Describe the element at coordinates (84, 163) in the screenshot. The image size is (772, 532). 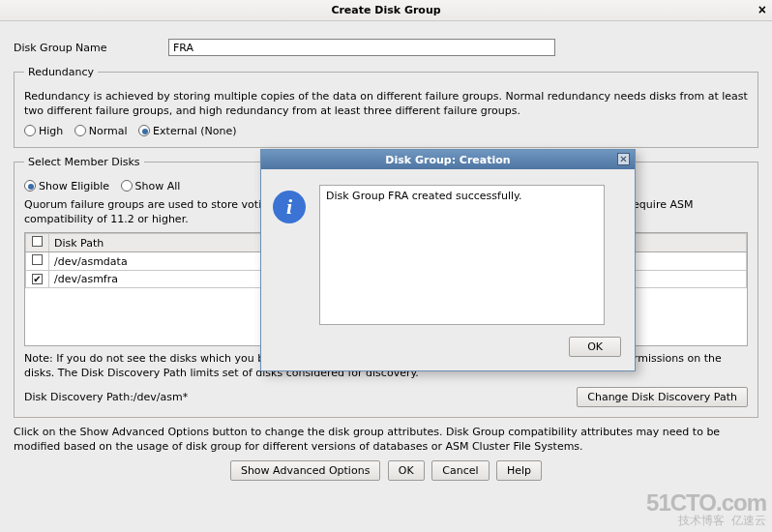
I see `member-disks-legend: Select Member Disks` at that location.